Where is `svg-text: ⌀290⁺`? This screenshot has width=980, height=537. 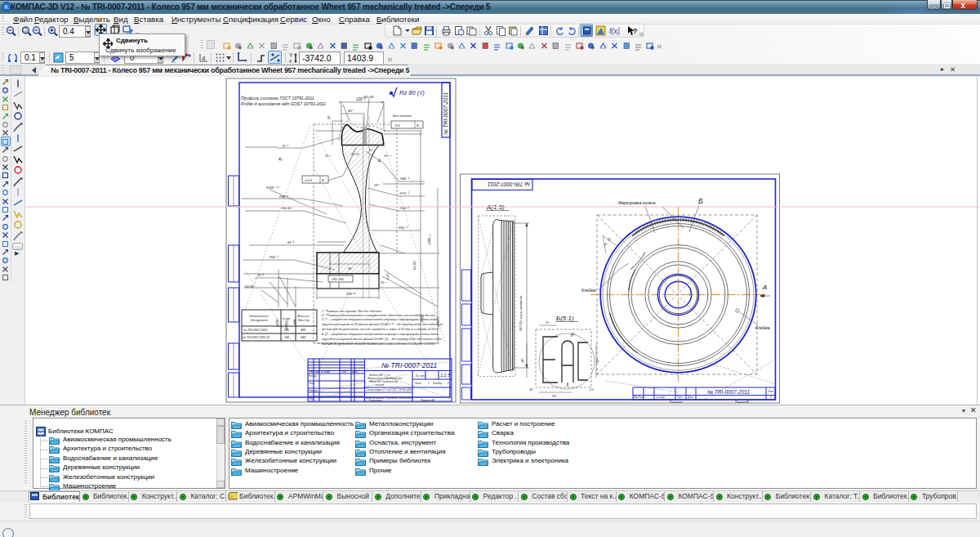 svg-text: ⌀290⁺ is located at coordinates (278, 322).